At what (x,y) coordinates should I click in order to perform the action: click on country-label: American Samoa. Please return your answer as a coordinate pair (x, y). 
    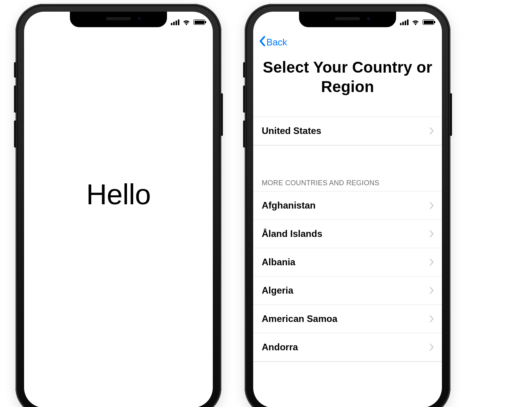
    Looking at the image, I should click on (300, 319).